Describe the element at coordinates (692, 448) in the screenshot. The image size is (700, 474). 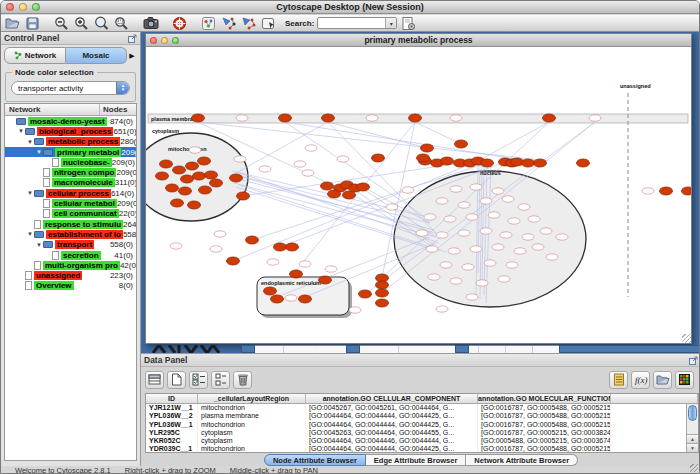
I see `scroll-down-arrow: ▼` at that location.